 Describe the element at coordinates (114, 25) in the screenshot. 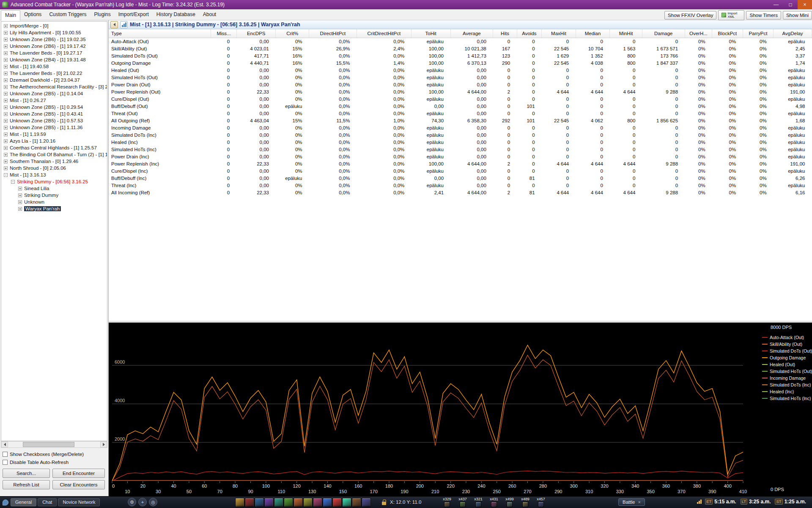

I see `back-button` at that location.